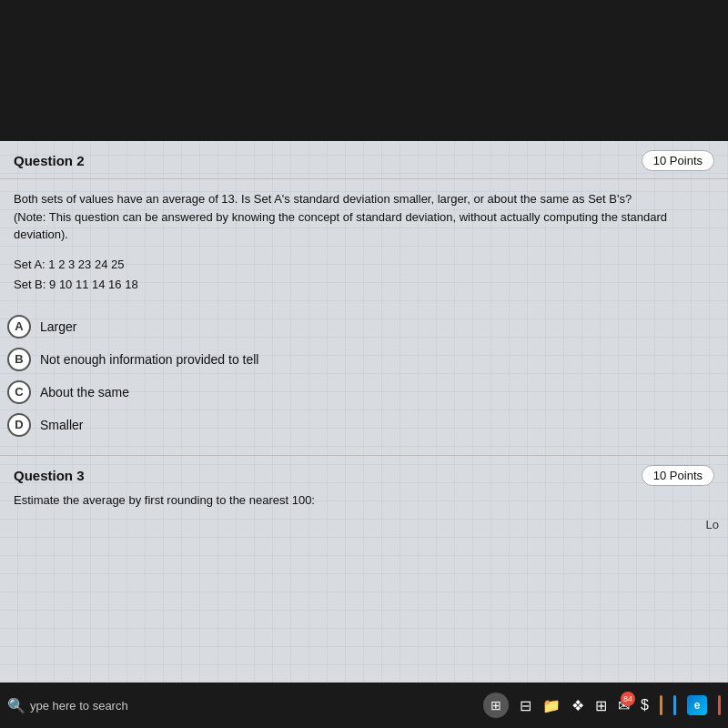 The width and height of the screenshot is (728, 728). What do you see at coordinates (364, 485) in the screenshot?
I see `question3-section: Question 3 10 Points Estimate the averag…` at bounding box center [364, 485].